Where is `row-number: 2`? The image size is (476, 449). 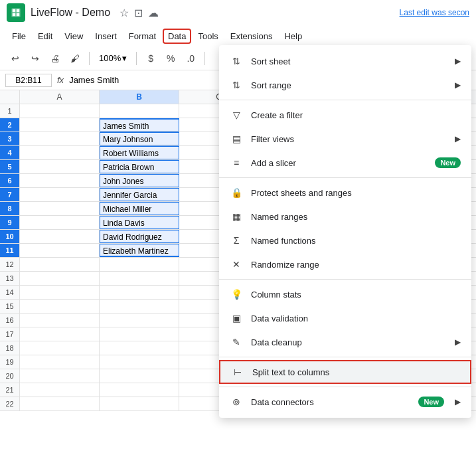
row-number: 2 is located at coordinates (10, 125).